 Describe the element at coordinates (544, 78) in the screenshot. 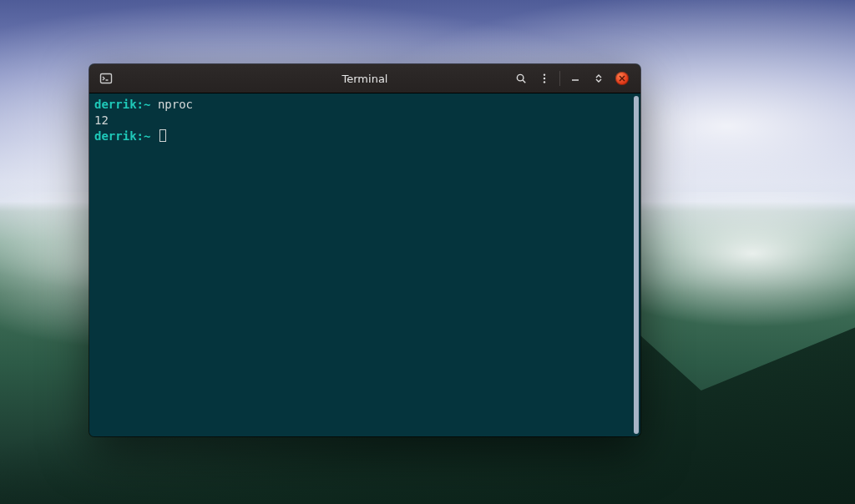

I see `menu-icon` at that location.